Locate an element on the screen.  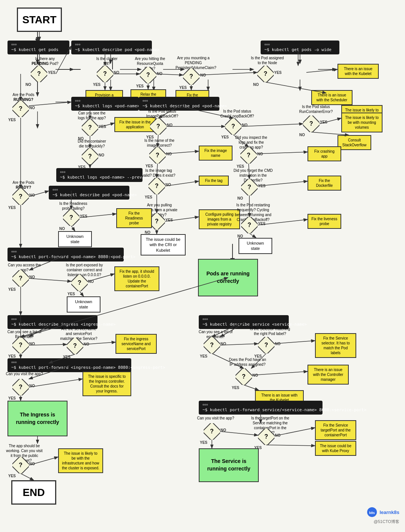
fix-dockerfile: Fix the Dockerfile is located at coordinates (324, 183).